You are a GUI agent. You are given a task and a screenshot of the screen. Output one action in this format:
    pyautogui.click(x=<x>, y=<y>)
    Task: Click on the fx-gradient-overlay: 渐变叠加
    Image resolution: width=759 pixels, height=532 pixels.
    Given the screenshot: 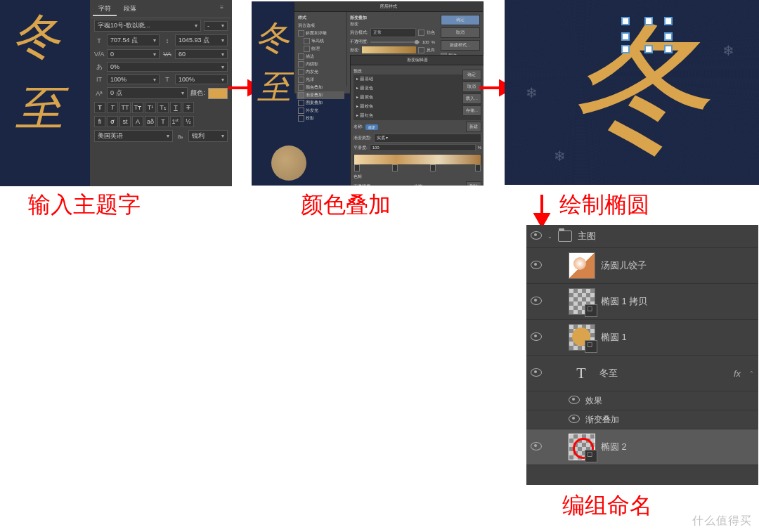 What is the action you would take?
    pyautogui.click(x=320, y=96)
    